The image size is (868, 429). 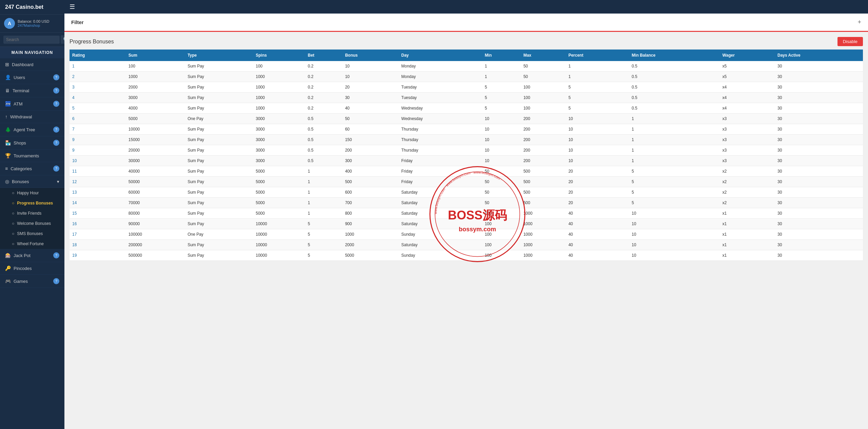 I want to click on row-cell: 60, so click(x=371, y=130).